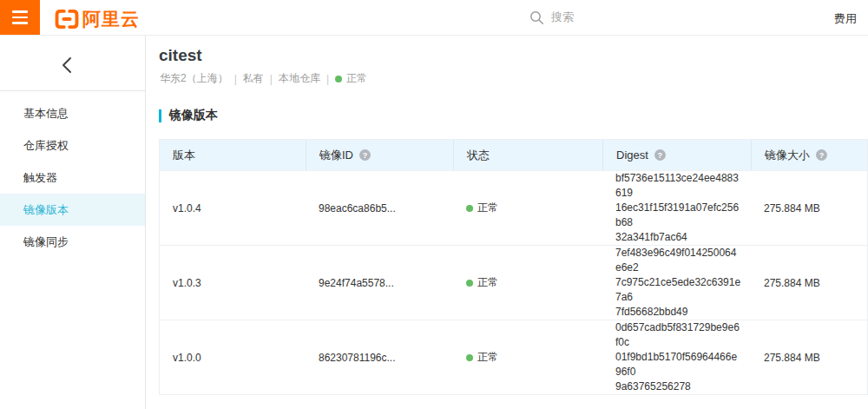 The height and width of the screenshot is (409, 868). I want to click on version-cell: v1.0.3, so click(233, 283).